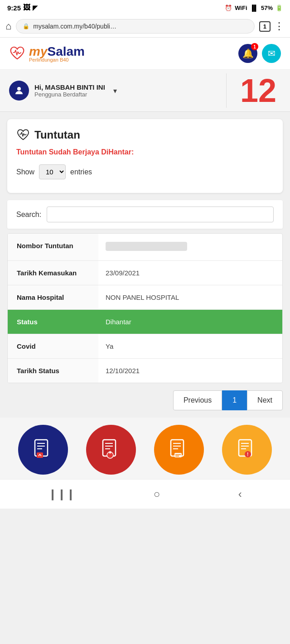 This screenshot has height=644, width=290. What do you see at coordinates (179, 450) in the screenshot?
I see `bottom-icon-orange` at bounding box center [179, 450].